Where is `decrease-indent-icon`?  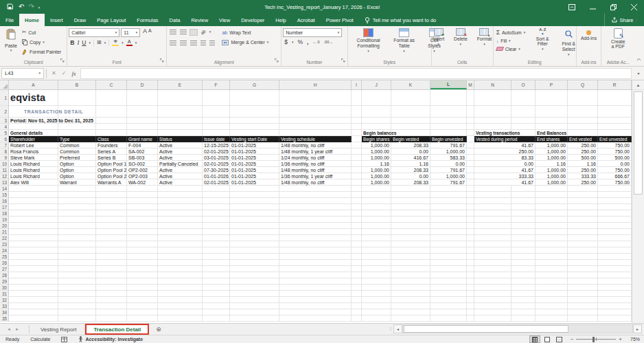 decrease-indent-icon is located at coordinates (203, 43).